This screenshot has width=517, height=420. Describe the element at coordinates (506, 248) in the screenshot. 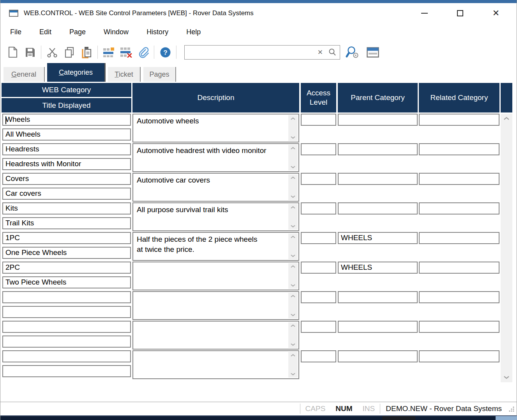

I see `vertical-scrollbar` at that location.